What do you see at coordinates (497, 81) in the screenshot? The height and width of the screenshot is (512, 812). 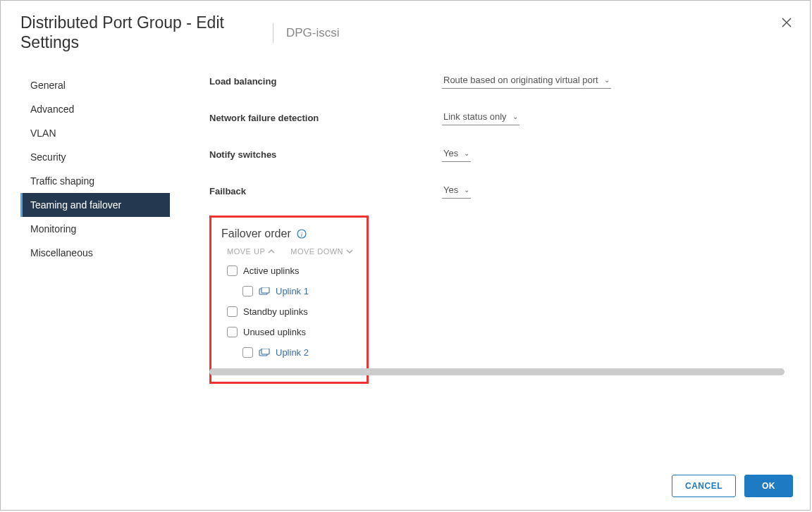 I see `row-load-balancing: Load balancing Route based on originatin…` at bounding box center [497, 81].